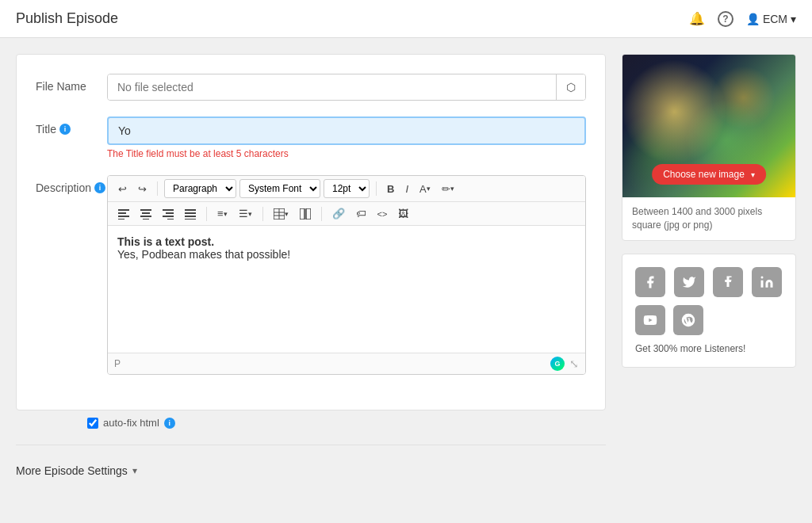  I want to click on social-card: Get 300% more Listeners!, so click(709, 311).